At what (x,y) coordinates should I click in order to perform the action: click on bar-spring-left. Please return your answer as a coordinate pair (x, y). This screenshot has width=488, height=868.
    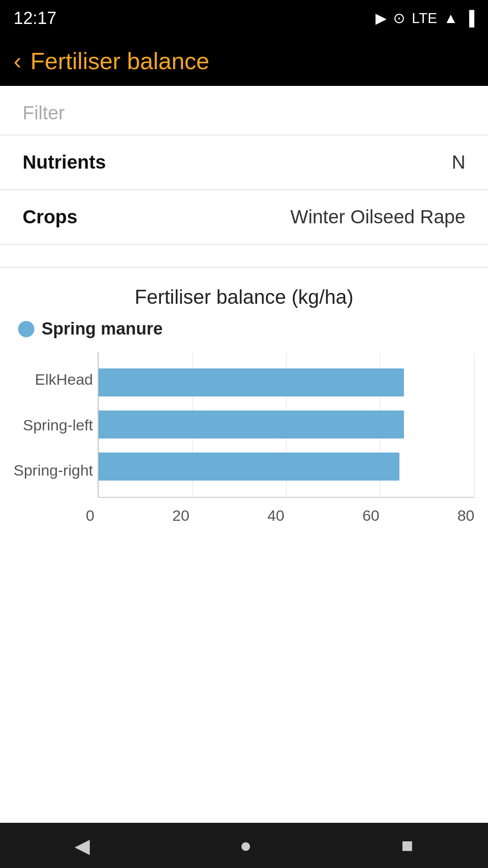
    Looking at the image, I should click on (251, 425).